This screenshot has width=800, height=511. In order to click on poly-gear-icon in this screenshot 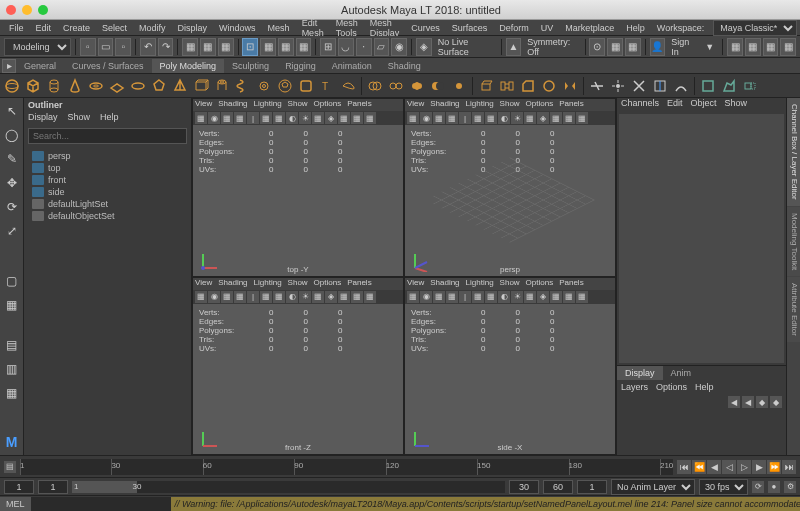, I will do `click(264, 86)`.